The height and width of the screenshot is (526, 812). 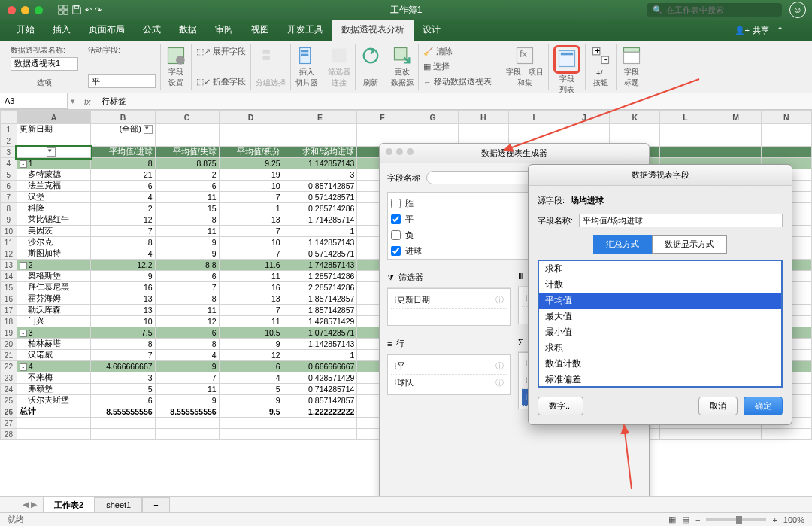 What do you see at coordinates (119, 504) in the screenshot?
I see `sheet-tab: sheet1` at bounding box center [119, 504].